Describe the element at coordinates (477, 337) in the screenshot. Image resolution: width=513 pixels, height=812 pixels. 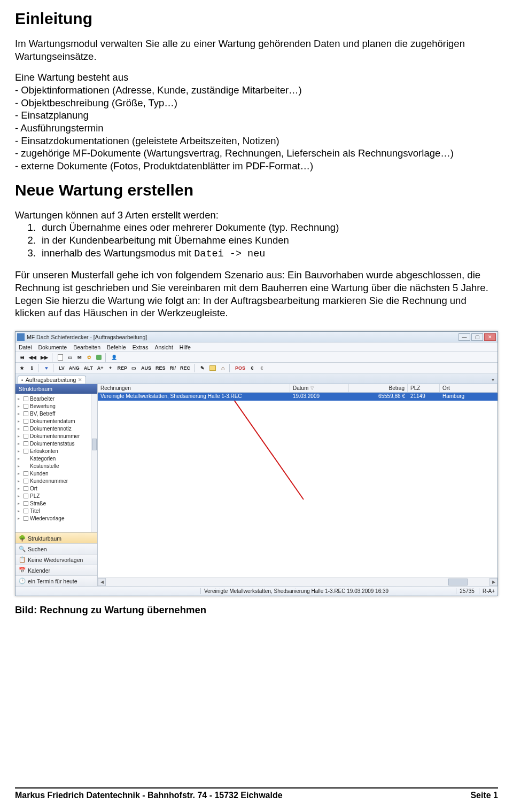
I see `maximize-button: ▢` at that location.